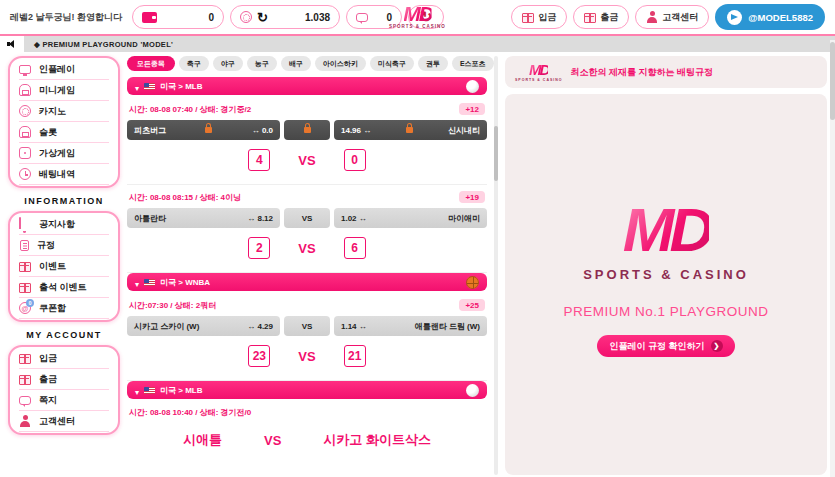  I want to click on match-time-status: 시간: 08-08 08:15 / 상태: 4이닝, so click(185, 198).